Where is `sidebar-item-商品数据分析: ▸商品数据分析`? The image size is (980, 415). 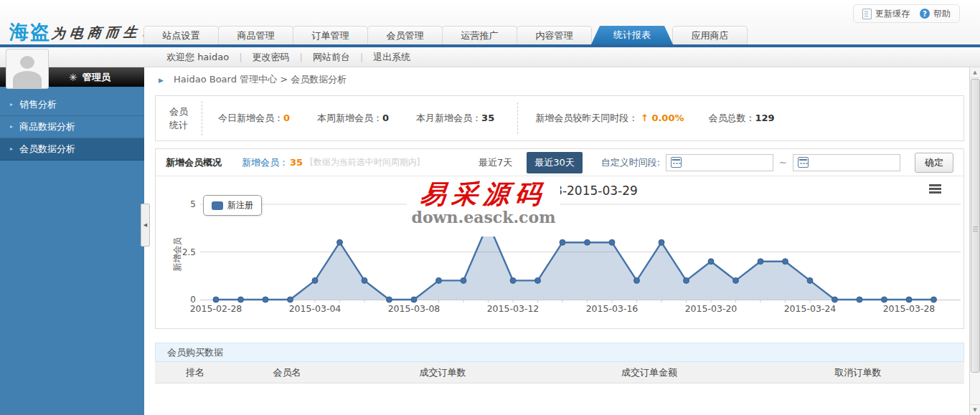 sidebar-item-商品数据分析: ▸商品数据分析 is located at coordinates (72, 128).